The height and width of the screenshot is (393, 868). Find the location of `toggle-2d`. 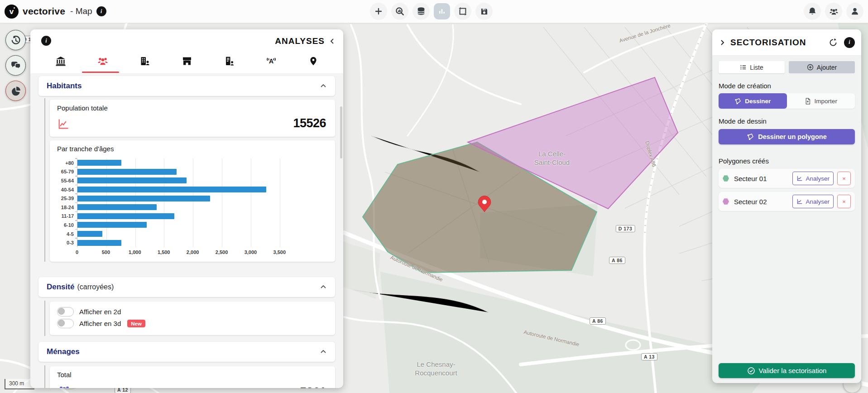

toggle-2d is located at coordinates (65, 312).